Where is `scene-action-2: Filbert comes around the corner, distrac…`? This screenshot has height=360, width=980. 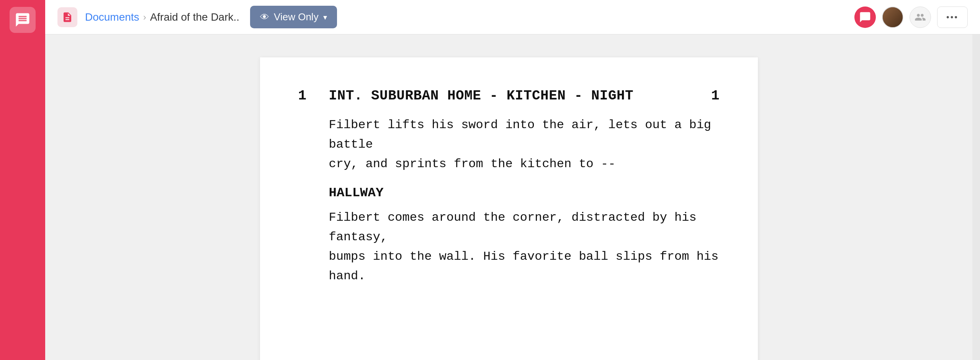 scene-action-2: Filbert comes around the corner, distrac… is located at coordinates (524, 247).